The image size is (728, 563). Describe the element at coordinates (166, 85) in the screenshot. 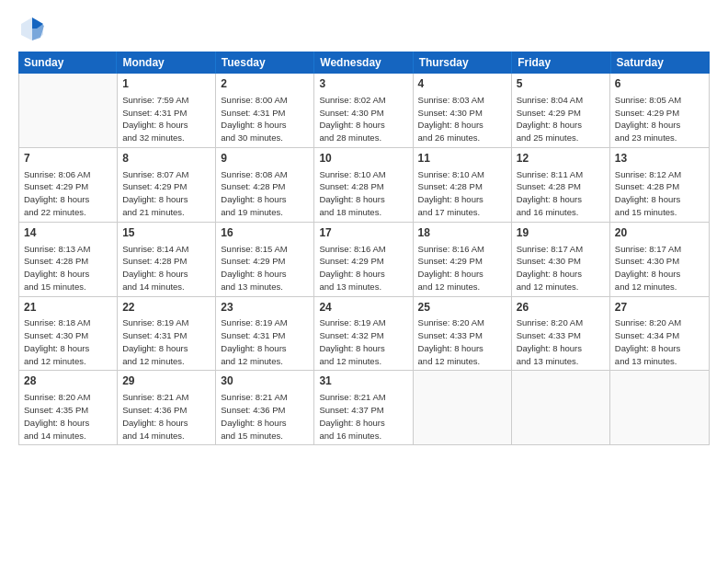

I see `day-number: 1` at that location.